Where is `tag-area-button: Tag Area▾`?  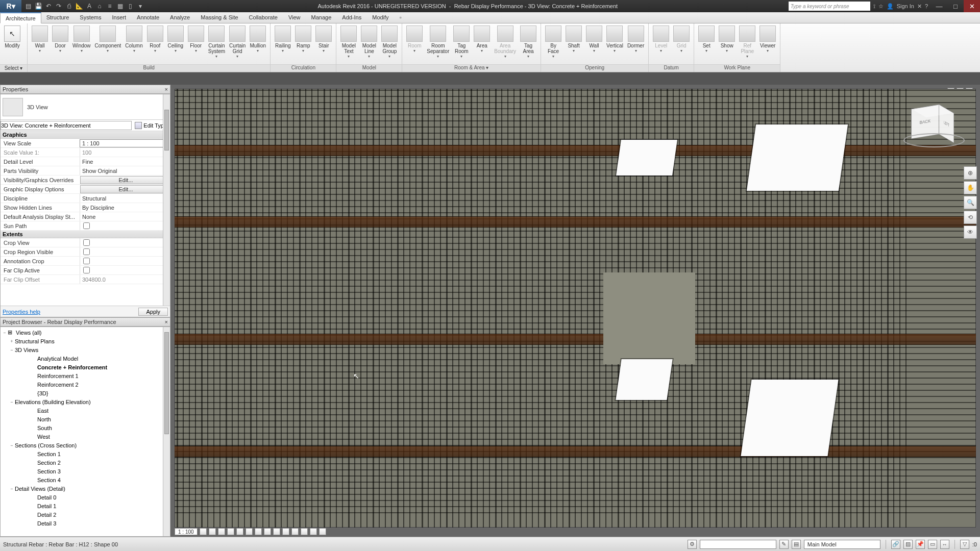
tag-area-button: Tag Area▾ is located at coordinates (528, 44).